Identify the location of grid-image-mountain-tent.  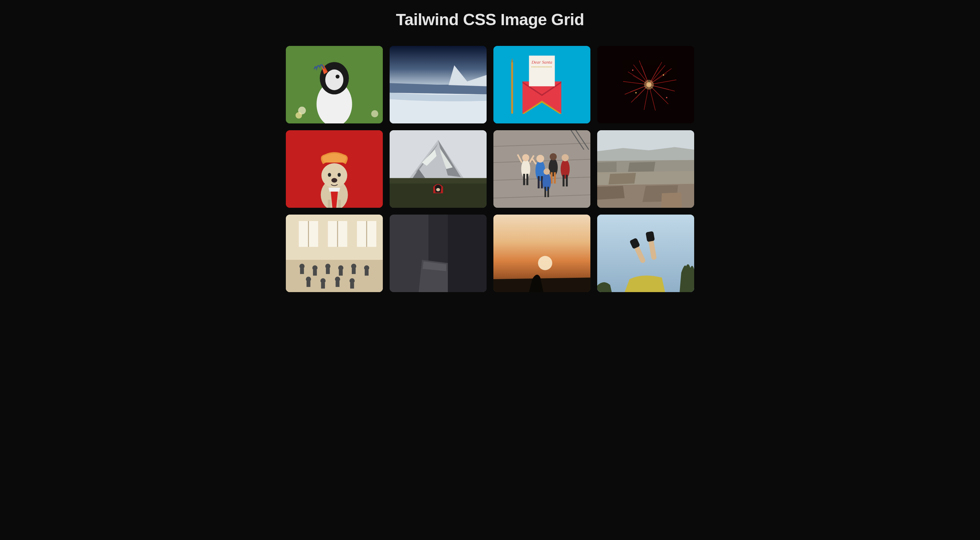
(438, 169).